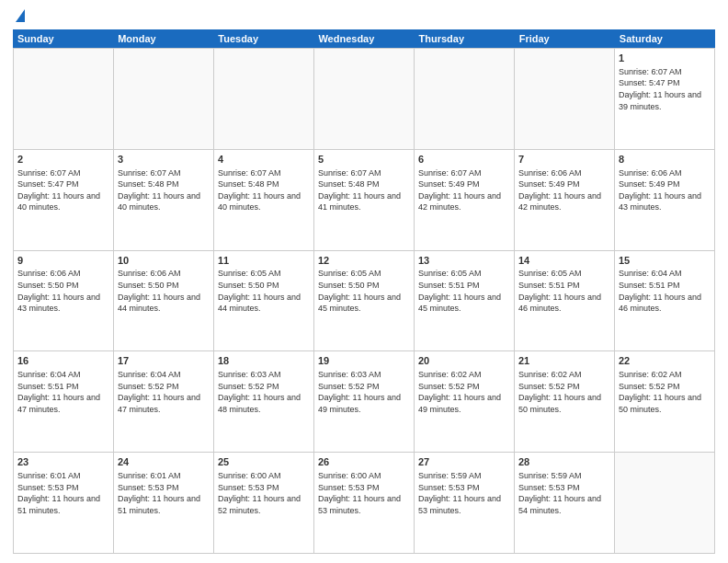 The width and height of the screenshot is (728, 563). Describe the element at coordinates (465, 201) in the screenshot. I see `calendar-cell: 6Sunrise: 6:07 AM Sunset: 5:49 PM Daylig…` at that location.